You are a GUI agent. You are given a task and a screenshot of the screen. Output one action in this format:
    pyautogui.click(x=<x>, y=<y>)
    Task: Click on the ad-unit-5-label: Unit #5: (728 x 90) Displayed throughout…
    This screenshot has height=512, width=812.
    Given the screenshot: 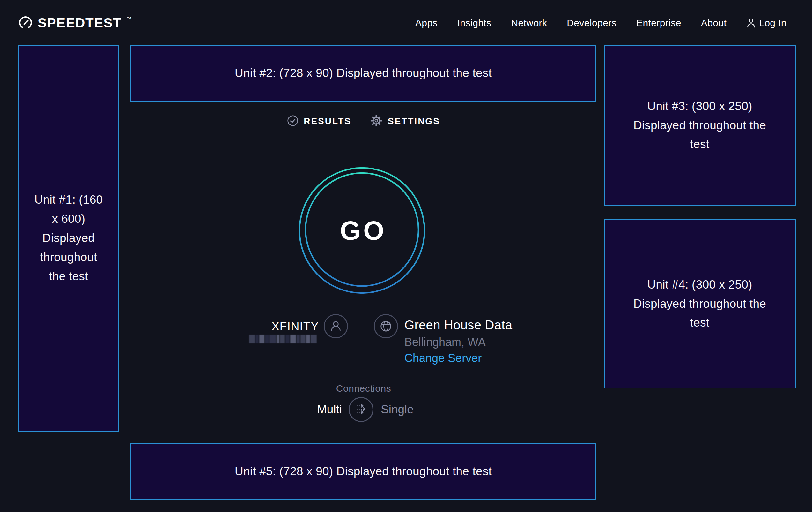 What is the action you would take?
    pyautogui.click(x=363, y=471)
    